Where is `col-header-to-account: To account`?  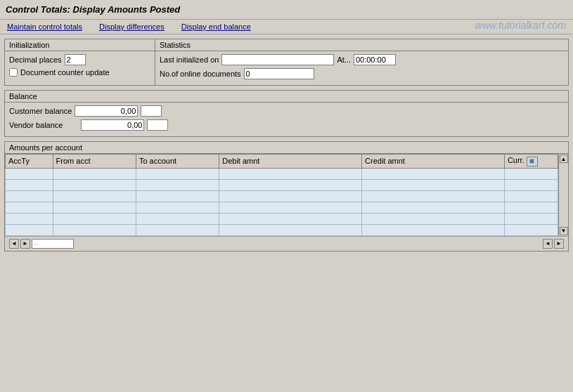 col-header-to-account: To account is located at coordinates (177, 162).